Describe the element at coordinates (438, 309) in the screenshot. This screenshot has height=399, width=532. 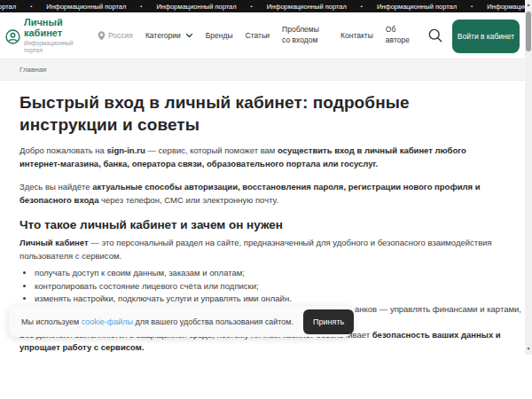
I see `partially-hidden-paragraph: анков — управлять финансами и картами,` at that location.